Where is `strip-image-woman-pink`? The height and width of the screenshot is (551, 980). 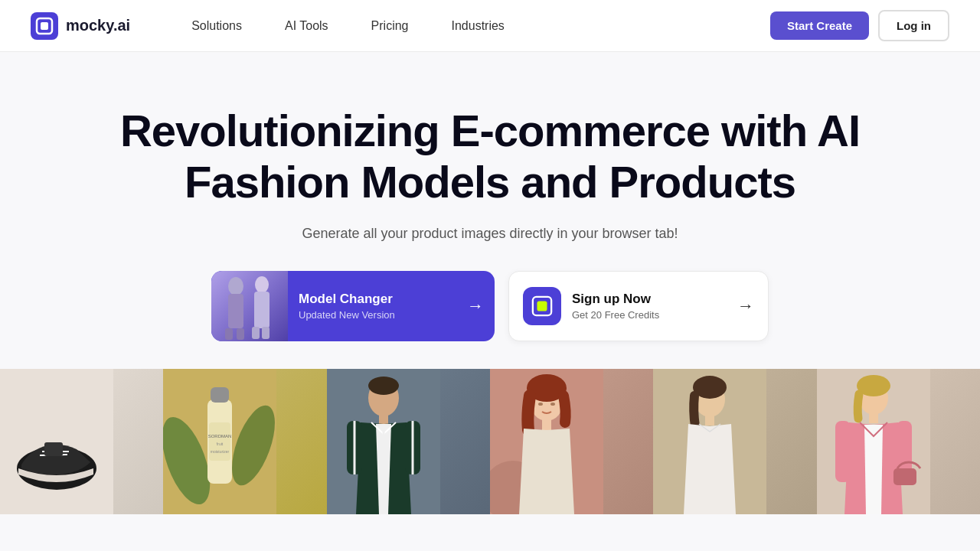
strip-image-woman-pink is located at coordinates (899, 442).